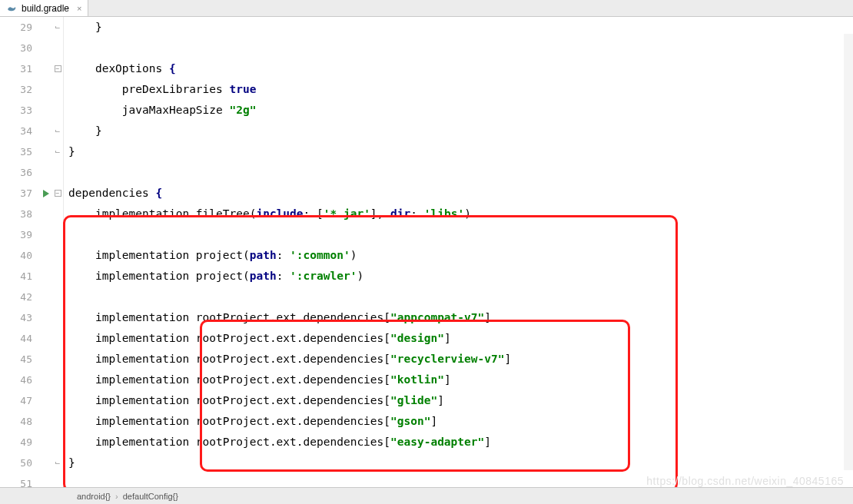 The width and height of the screenshot is (853, 504). What do you see at coordinates (58, 252) in the screenshot?
I see `fold-gutter: ⌐−⌐⌐−⌐` at bounding box center [58, 252].